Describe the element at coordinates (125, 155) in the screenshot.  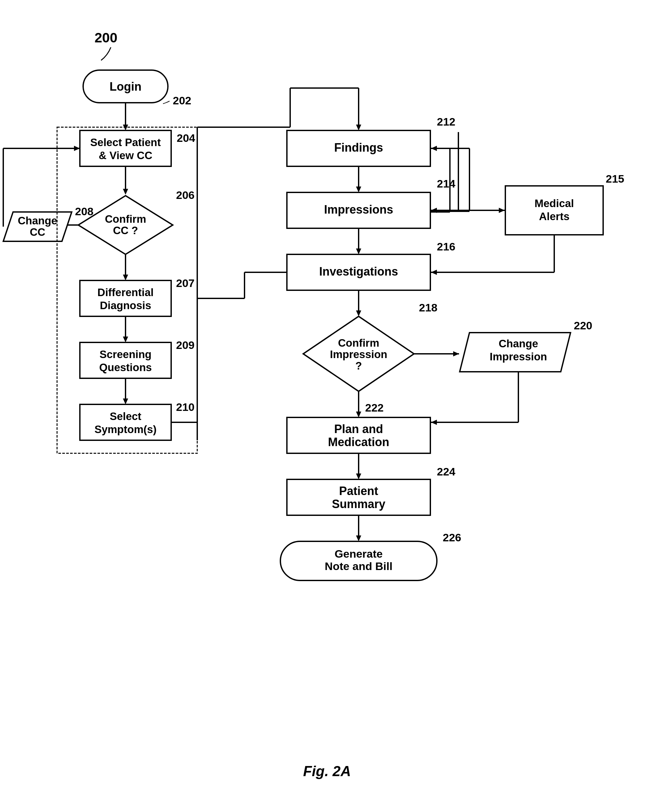
I see `select-patient-label2: & View CC` at that location.